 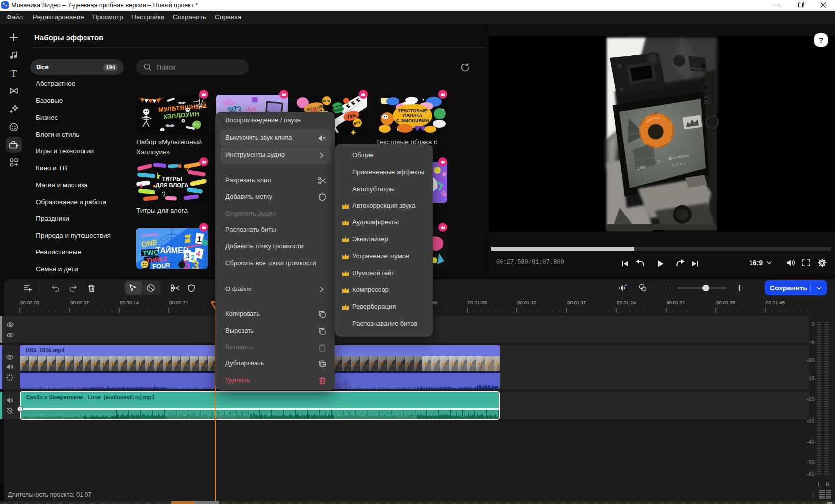 What do you see at coordinates (775, 303) in the screenshot?
I see `svg-text: 00:01:45` at bounding box center [775, 303].